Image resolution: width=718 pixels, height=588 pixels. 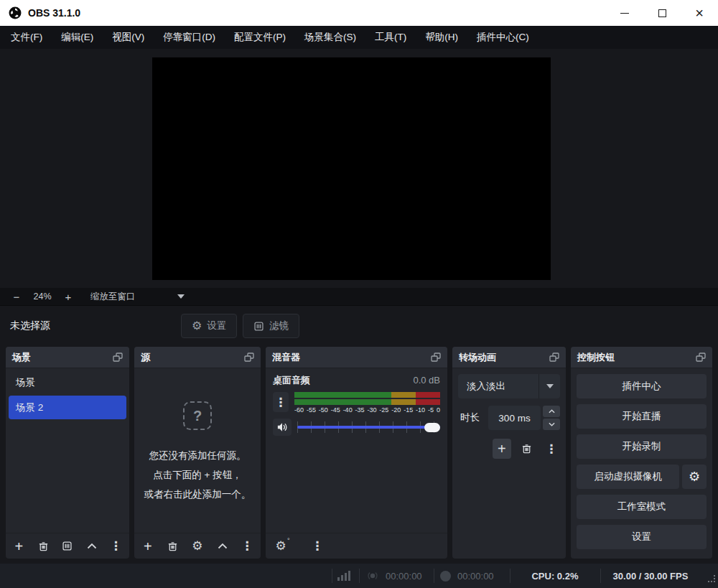 What do you see at coordinates (344, 576) in the screenshot?
I see `signal-bars-icon` at bounding box center [344, 576].